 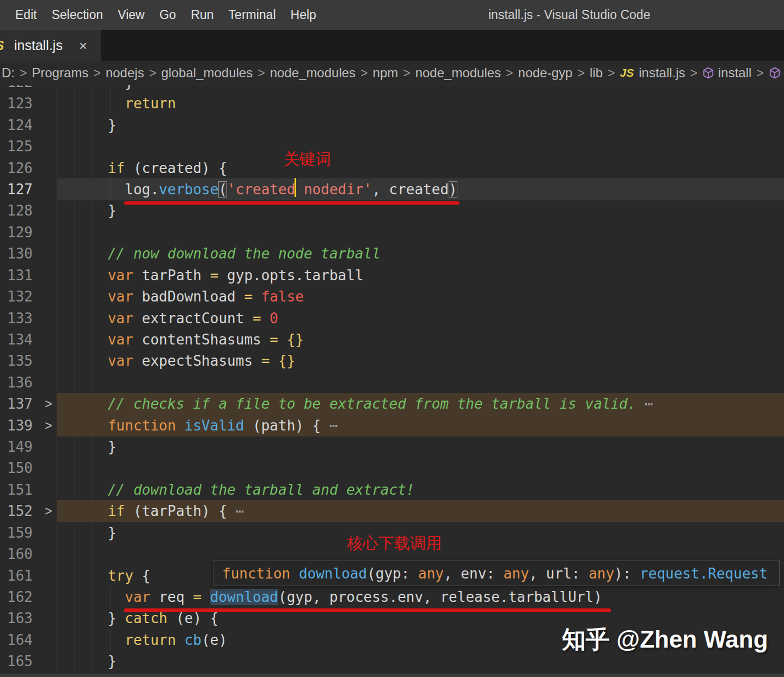 What do you see at coordinates (168, 15) in the screenshot?
I see `menu-go: Go` at bounding box center [168, 15].